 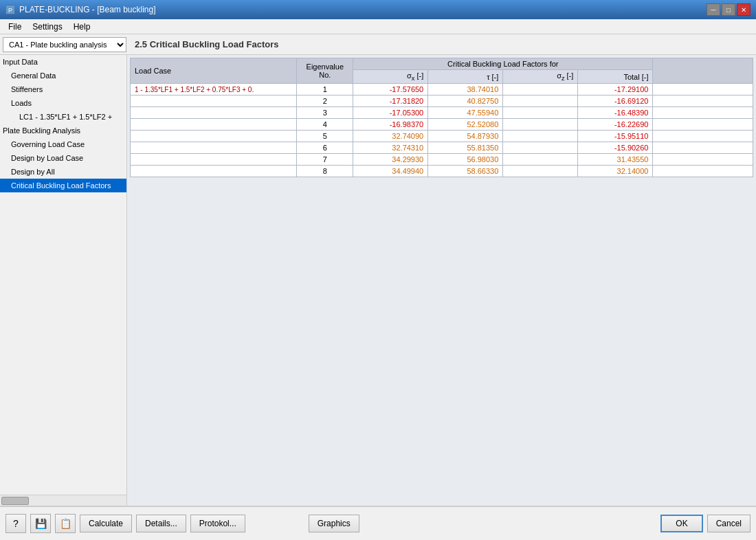 What do you see at coordinates (390, 113) in the screenshot?
I see `cell-sigma-x: -17.05300` at bounding box center [390, 113].